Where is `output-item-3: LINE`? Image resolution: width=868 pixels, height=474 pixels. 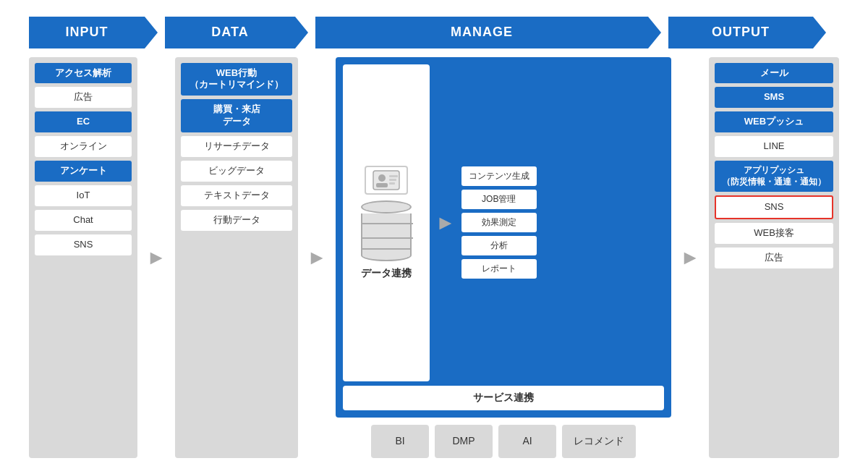 output-item-3: LINE is located at coordinates (774, 146).